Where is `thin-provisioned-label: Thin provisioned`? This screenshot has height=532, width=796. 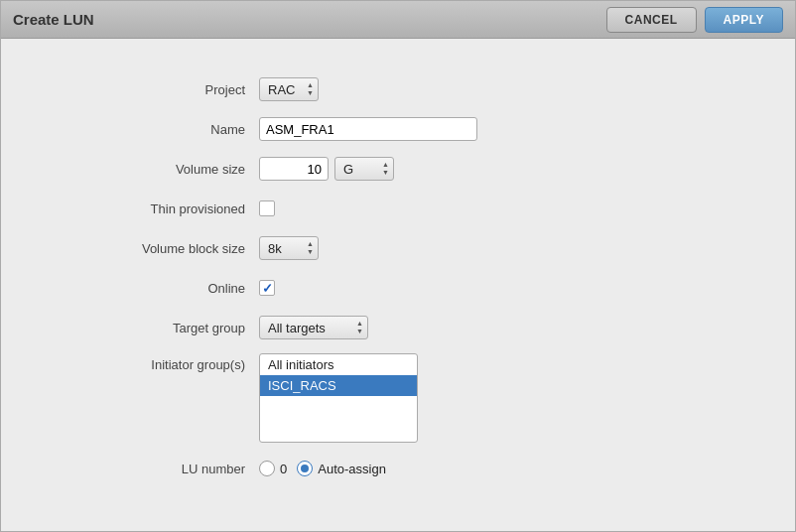 thin-provisioned-label: Thin provisioned is located at coordinates (160, 208).